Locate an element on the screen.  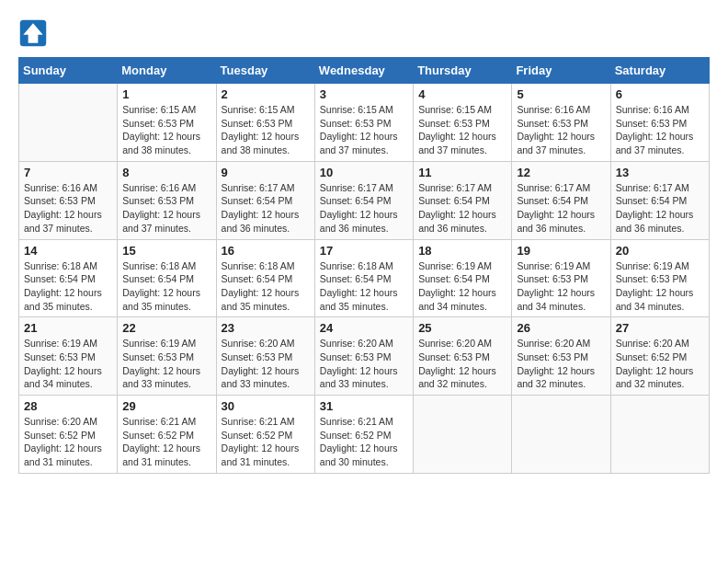
day-cell: 29Sunrise: 6:21 AM Sunset: 6:52 PM Dayli… is located at coordinates (167, 434).